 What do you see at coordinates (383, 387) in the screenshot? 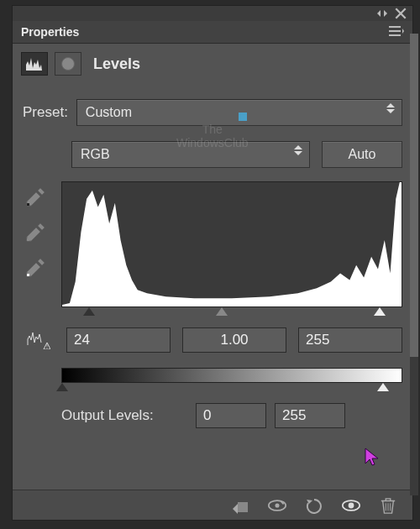
I see `output-white-slider` at bounding box center [383, 387].